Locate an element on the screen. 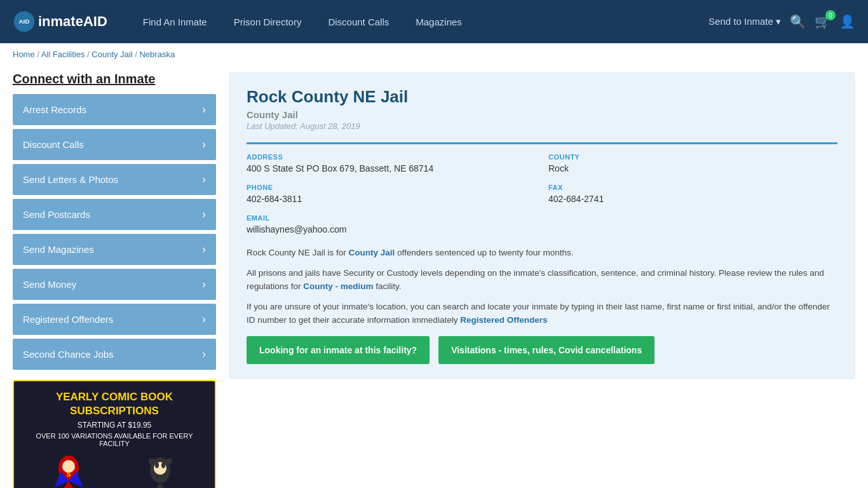 Image resolution: width=868 pixels, height=488 pixels. county-medium-link: County - medium is located at coordinates (338, 286).